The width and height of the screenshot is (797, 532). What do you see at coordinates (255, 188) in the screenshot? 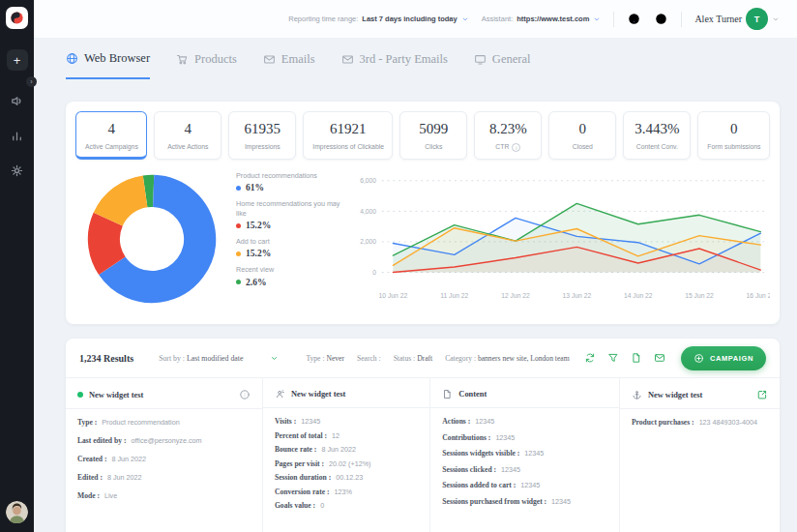
I see `legend-value: 61%` at bounding box center [255, 188].